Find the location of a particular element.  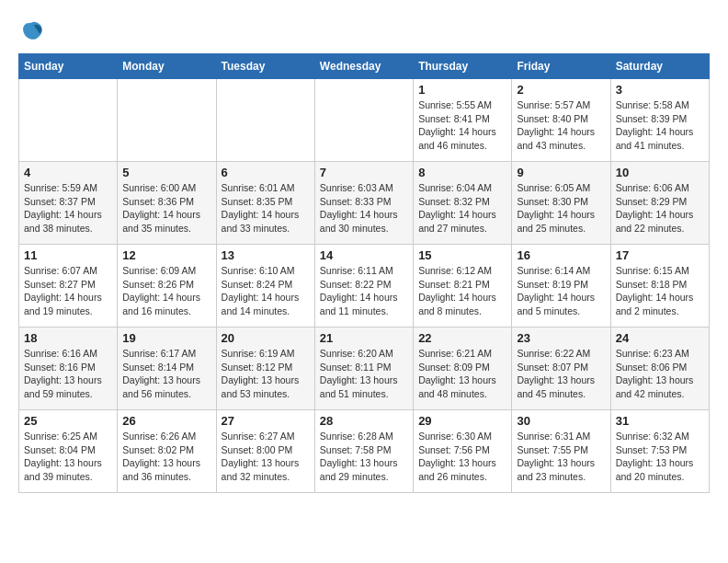

calendar-cell: 16Sunrise: 6:14 AM Sunset: 8:19 PM Dayli… is located at coordinates (561, 286).